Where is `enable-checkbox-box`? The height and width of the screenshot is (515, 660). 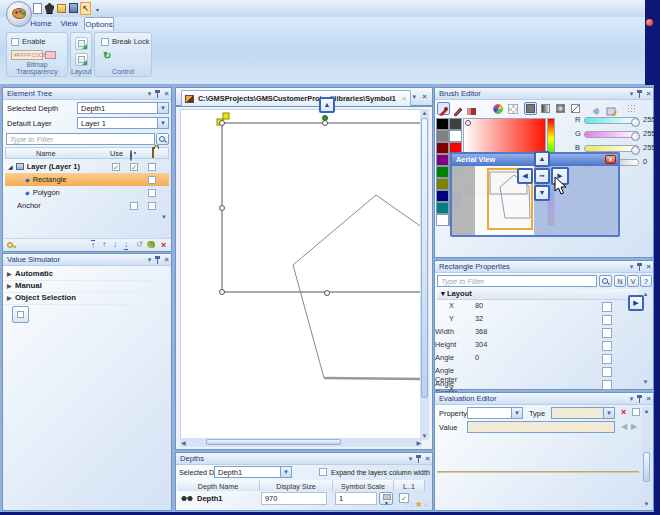 enable-checkbox-box is located at coordinates (15, 42).